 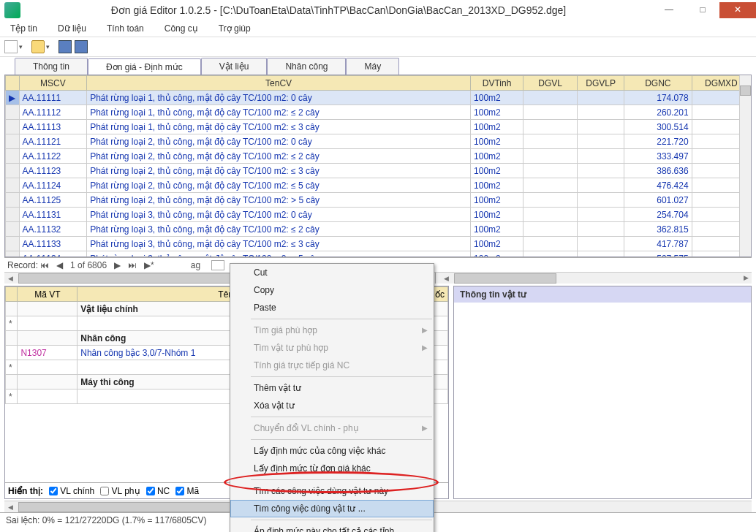 I want to click on hscroll-left-arrow-icon: ◀, so click(x=10, y=279).